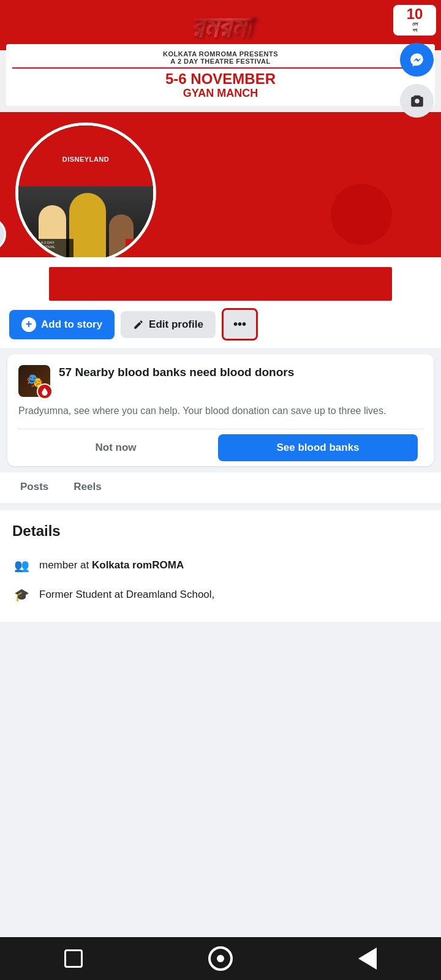 This screenshot has height=980, width=441. I want to click on event-subtitle-2: A 2 DAY THEATRE FESTIVAL, so click(221, 61).